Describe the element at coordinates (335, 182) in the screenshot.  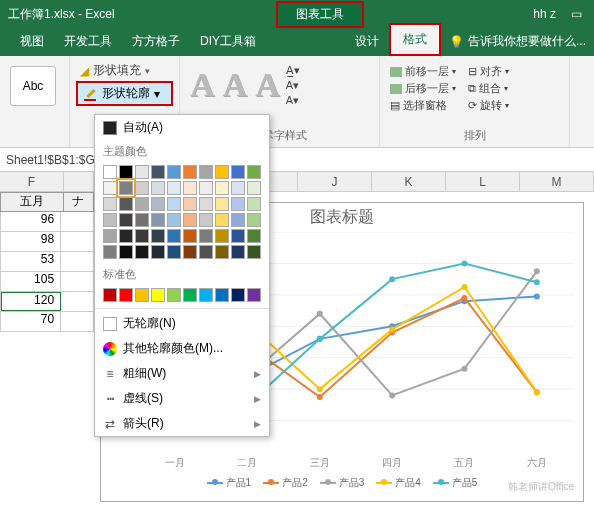
I see `col-header-J: J` at that location.